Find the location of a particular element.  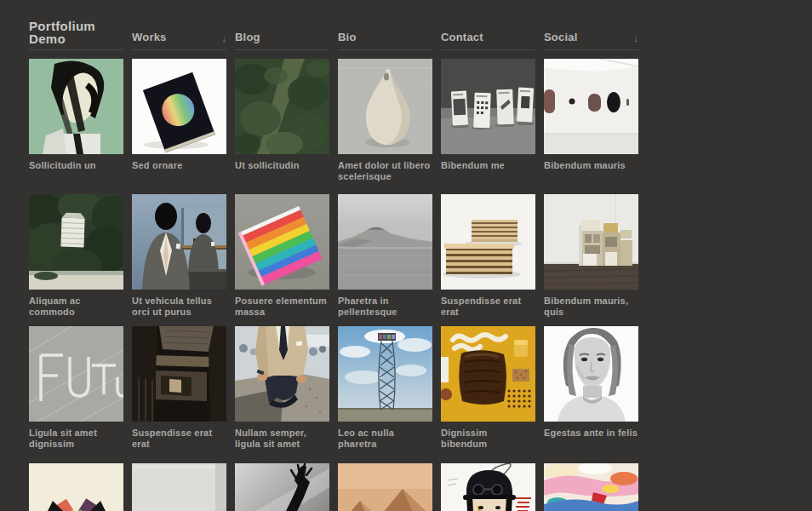

nav-item-label: Contact is located at coordinates (462, 37).